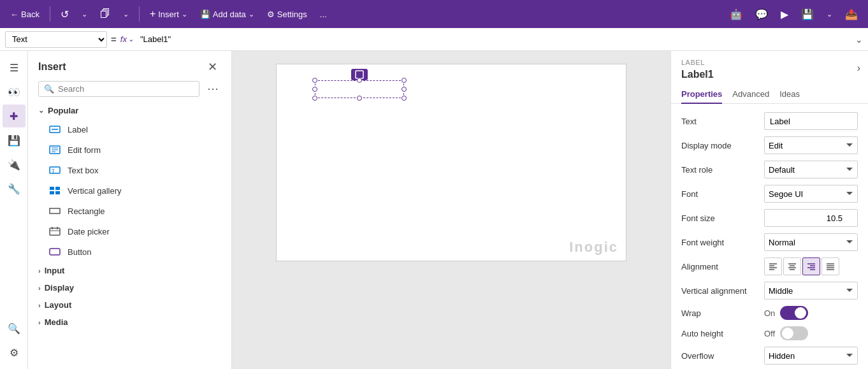 The height and width of the screenshot is (369, 868). What do you see at coordinates (773, 266) in the screenshot?
I see `align-left-button` at bounding box center [773, 266].